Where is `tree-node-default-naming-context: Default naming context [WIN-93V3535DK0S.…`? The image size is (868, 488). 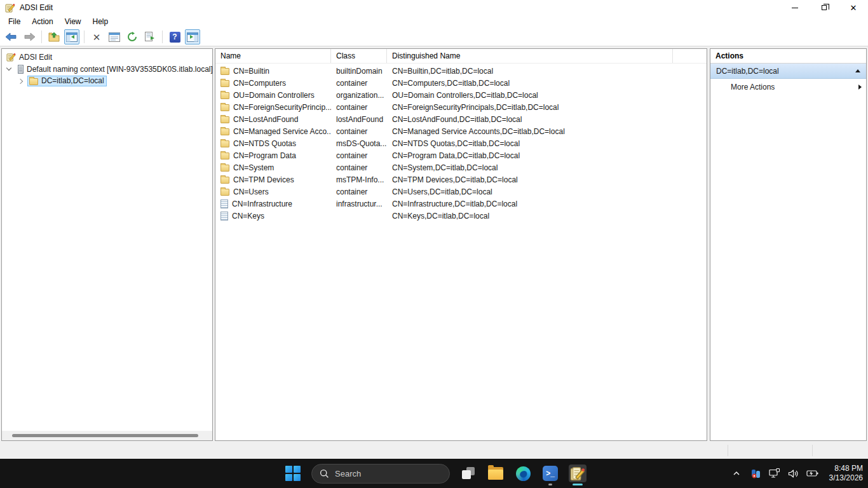
tree-node-default-naming-context: Default naming context [WIN-93V3535DK0S.… is located at coordinates (107, 69).